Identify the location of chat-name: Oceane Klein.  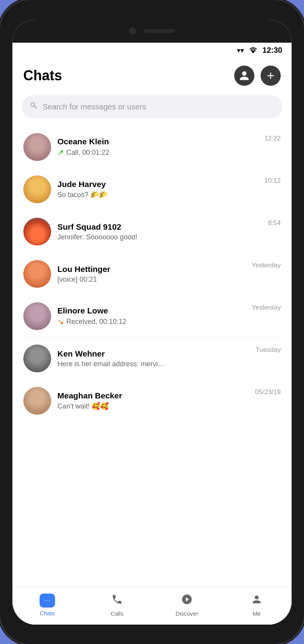
(157, 142).